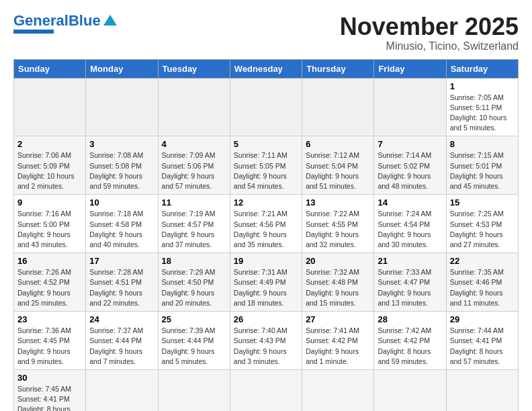  What do you see at coordinates (194, 171) in the screenshot?
I see `day-info: Sunrise: 7:09 AM Sunset: 5:06 PM Dayligh…` at bounding box center [194, 171].